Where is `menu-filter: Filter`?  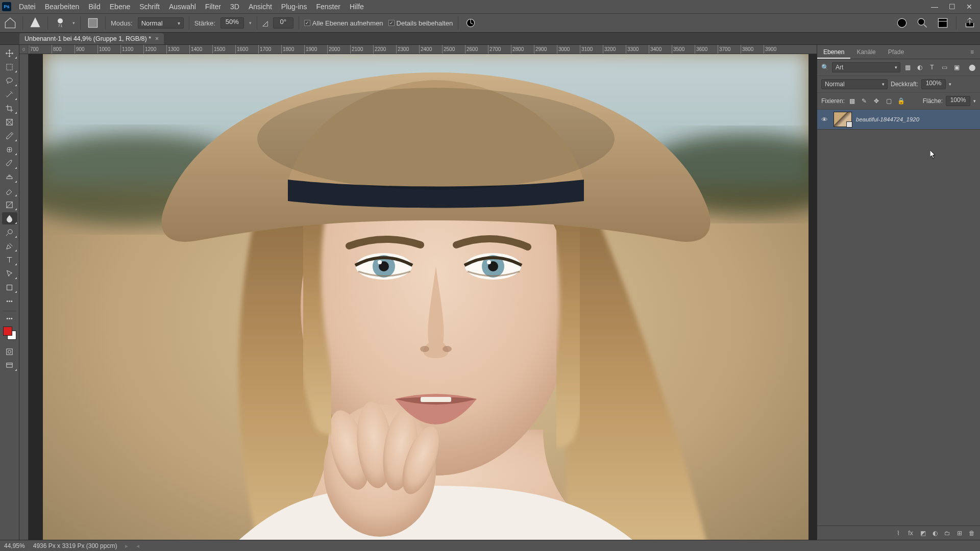 menu-filter: Filter is located at coordinates (213, 7).